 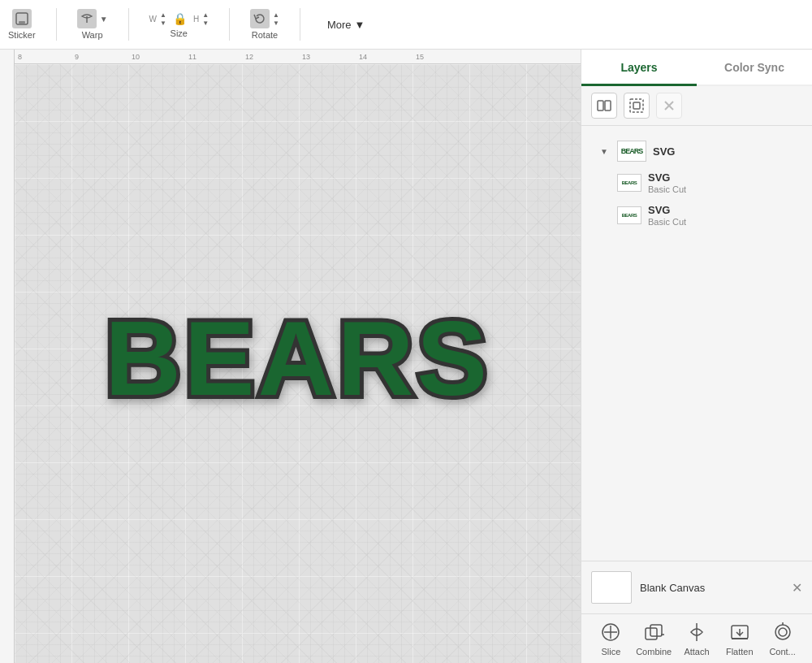 I want to click on tab-color-sync: Color Sync, so click(x=754, y=68).